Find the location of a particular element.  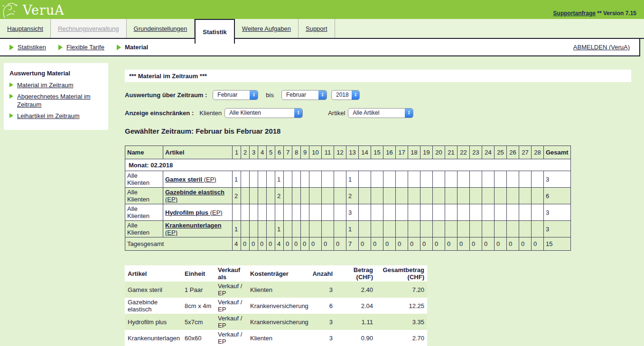

article-link: Gamex steril (EP) is located at coordinates (191, 179).